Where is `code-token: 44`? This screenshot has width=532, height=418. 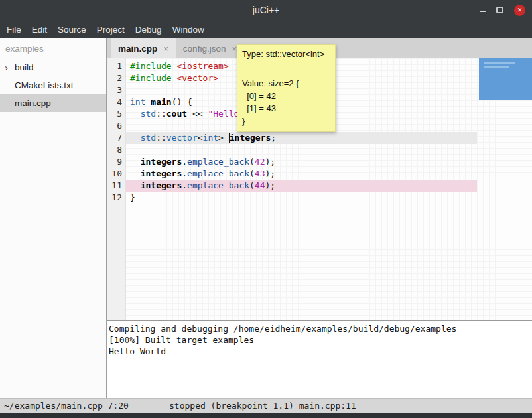
code-token: 44 is located at coordinates (260, 186).